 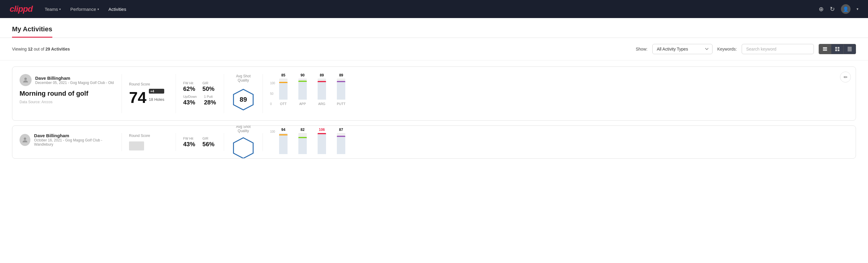 What do you see at coordinates (243, 100) in the screenshot?
I see `hex-container: 89` at bounding box center [243, 100].